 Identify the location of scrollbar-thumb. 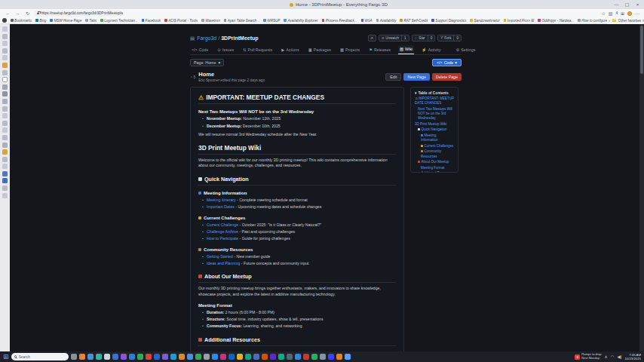
(642, 50).